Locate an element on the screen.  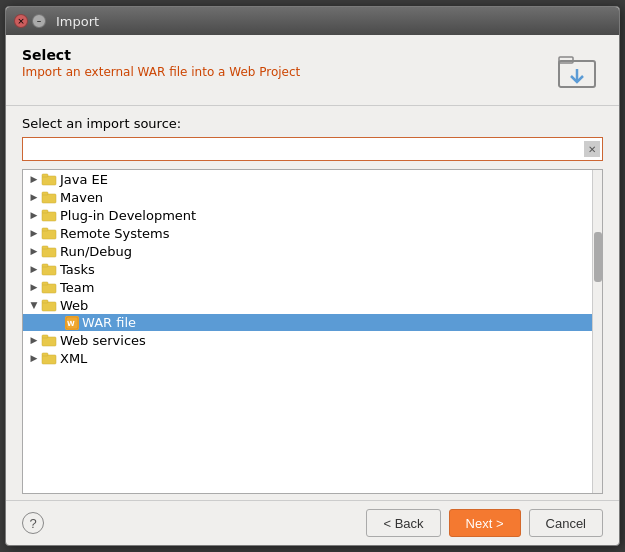
help-button: ? is located at coordinates (33, 523).